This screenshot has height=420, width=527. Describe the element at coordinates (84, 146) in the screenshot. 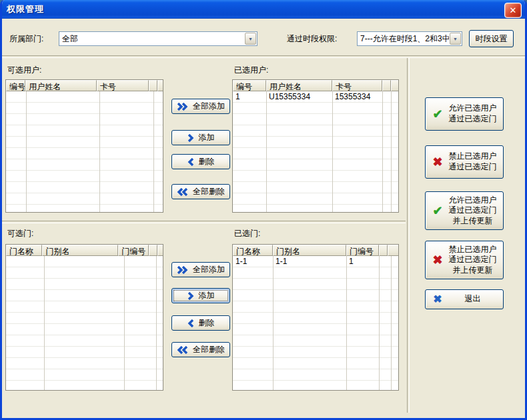

I see `available-users-table: 编号 用户姓名 卡号` at that location.